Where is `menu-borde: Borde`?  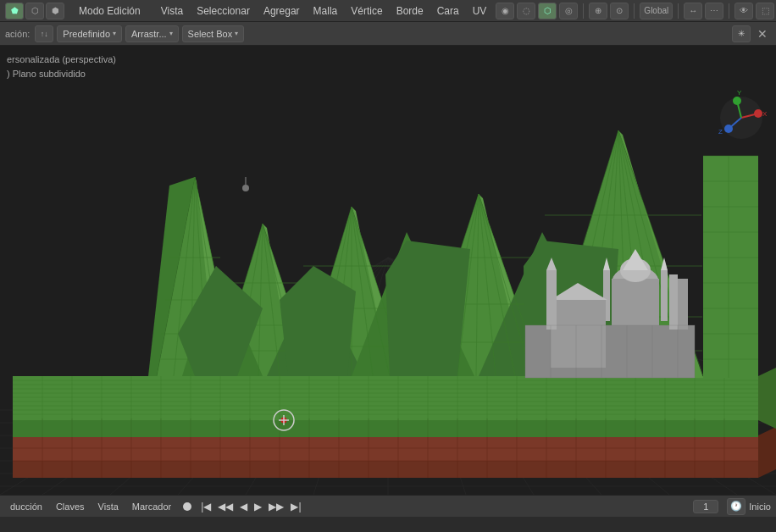
menu-borde: Borde is located at coordinates (410, 11).